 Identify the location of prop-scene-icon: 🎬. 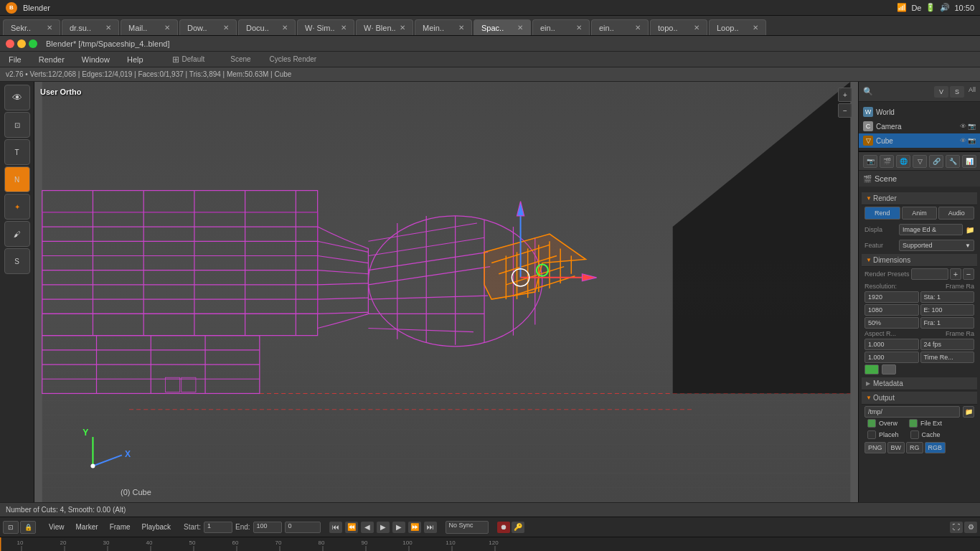
(887, 161).